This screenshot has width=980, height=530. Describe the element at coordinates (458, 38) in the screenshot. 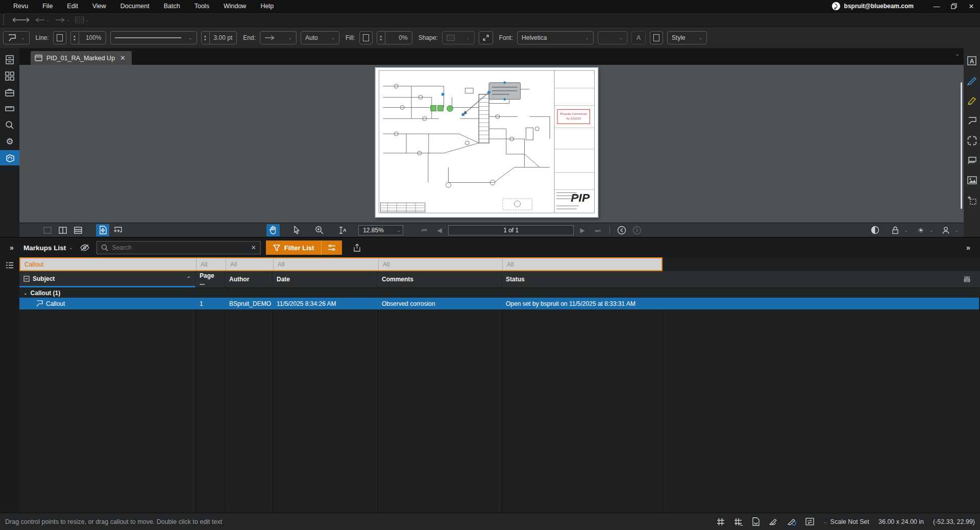

I see `shape-dropdown: ⌄` at that location.